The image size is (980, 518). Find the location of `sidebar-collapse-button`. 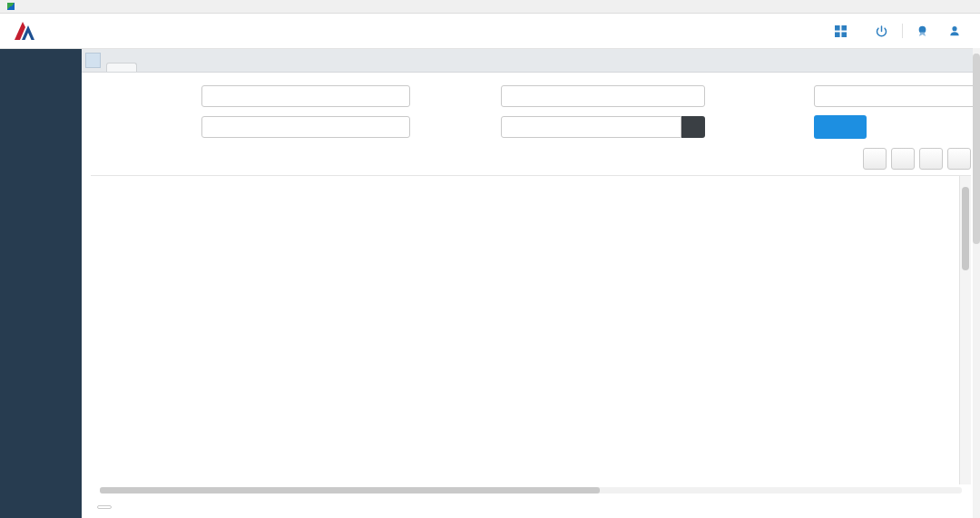

sidebar-collapse-button is located at coordinates (93, 60).